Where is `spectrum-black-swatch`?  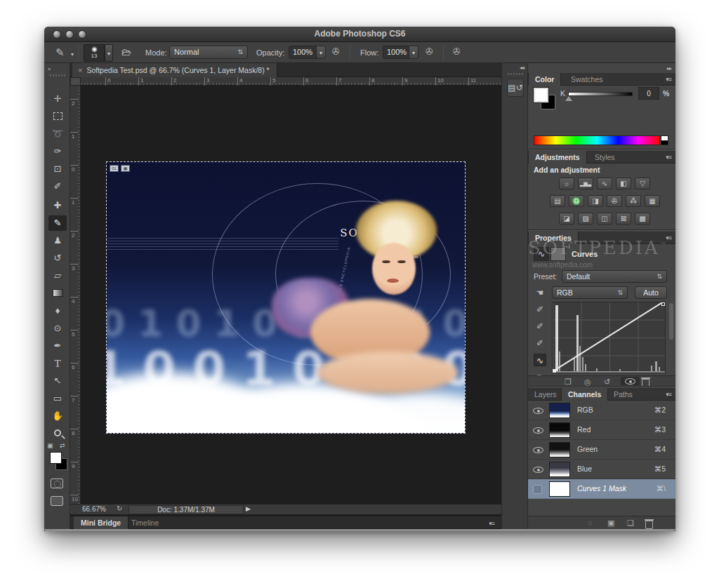
spectrum-black-swatch is located at coordinates (664, 143).